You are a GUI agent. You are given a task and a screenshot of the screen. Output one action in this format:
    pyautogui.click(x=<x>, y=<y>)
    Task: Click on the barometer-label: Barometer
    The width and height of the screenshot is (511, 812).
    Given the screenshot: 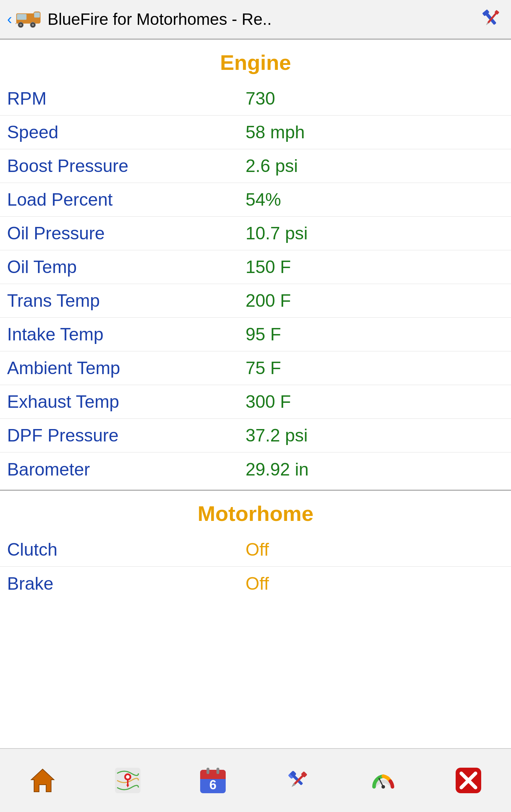 What is the action you would take?
    pyautogui.click(x=126, y=469)
    